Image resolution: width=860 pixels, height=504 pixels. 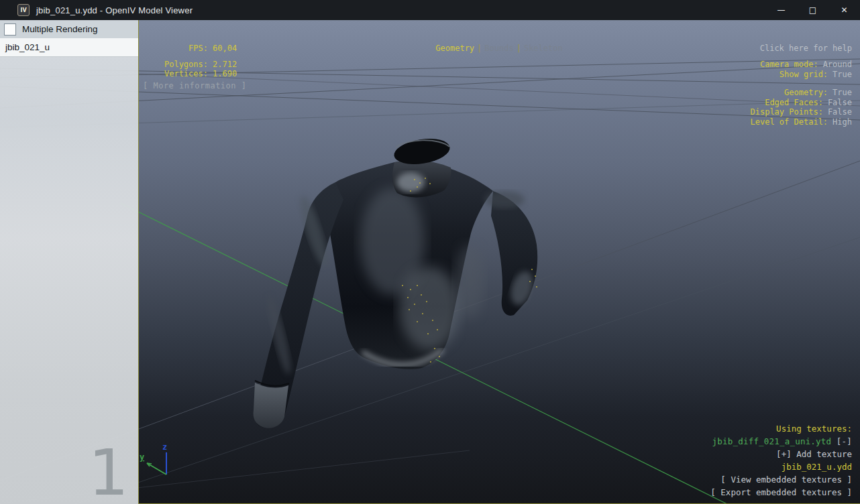 What do you see at coordinates (499, 48) in the screenshot?
I see `tab-bounds: Bounds` at bounding box center [499, 48].